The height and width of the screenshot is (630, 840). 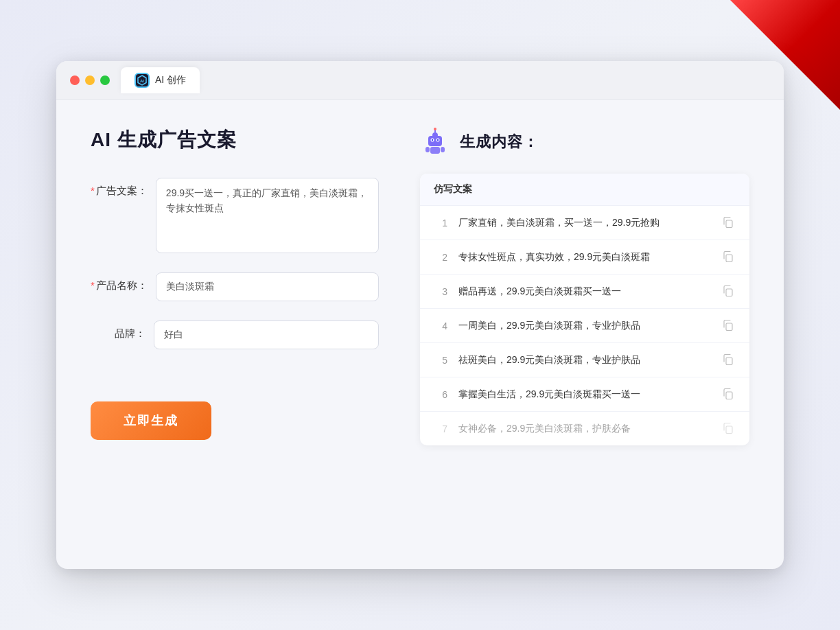 What do you see at coordinates (268, 287) in the screenshot?
I see `product-name-input` at bounding box center [268, 287].